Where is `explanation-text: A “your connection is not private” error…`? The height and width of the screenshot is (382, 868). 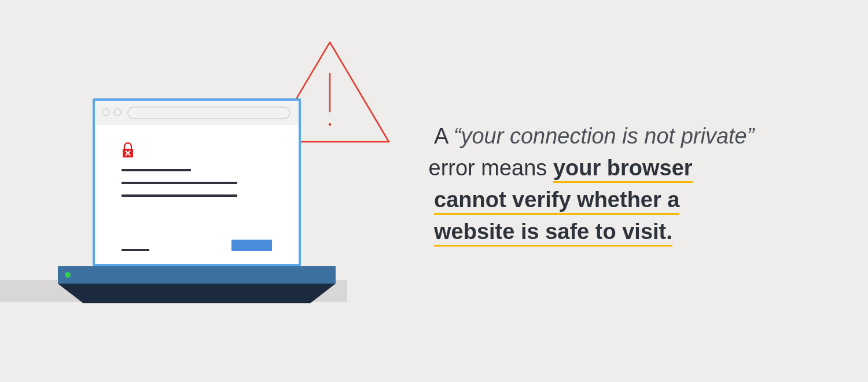 explanation-text: A “your connection is not private” error… is located at coordinates (628, 184).